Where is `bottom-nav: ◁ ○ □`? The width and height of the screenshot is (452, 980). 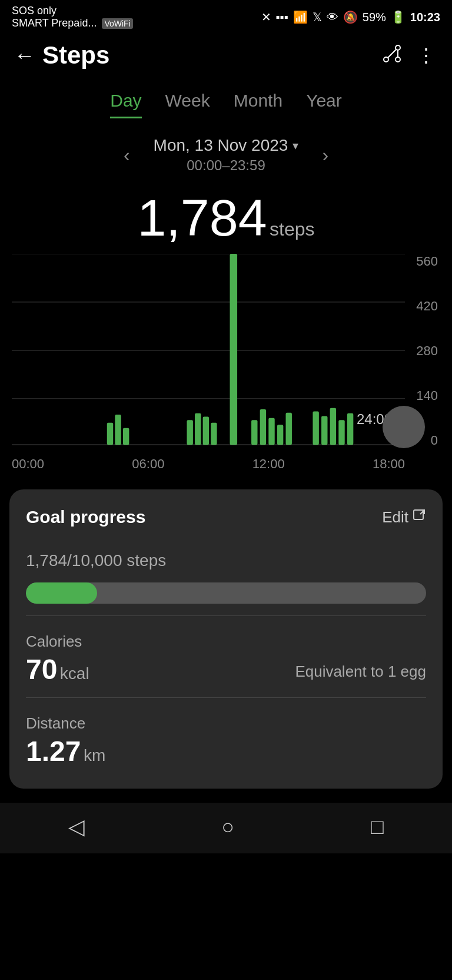 bottom-nav: ◁ ○ □ is located at coordinates (226, 828).